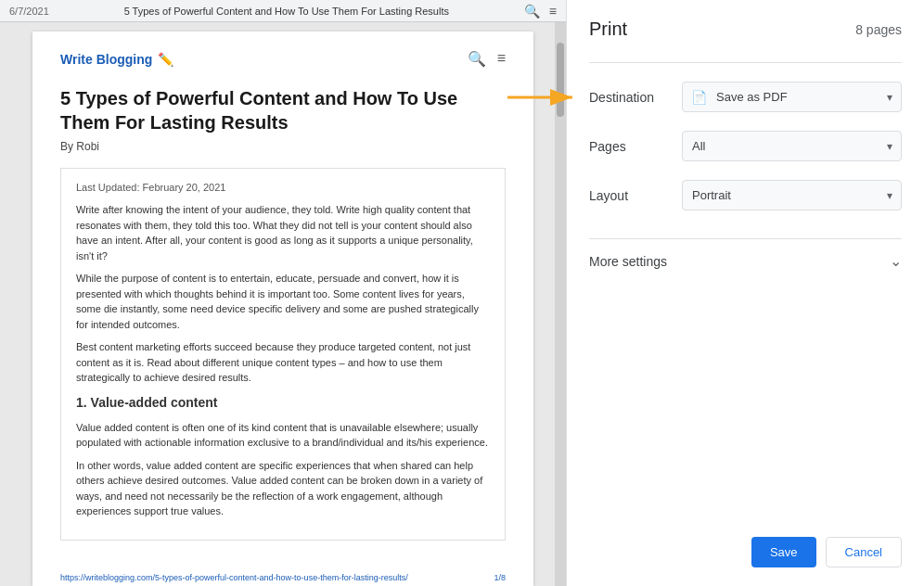 This screenshot has height=586, width=924. Describe the element at coordinates (165, 59) in the screenshot. I see `logo-emoji: ✏️` at that location.